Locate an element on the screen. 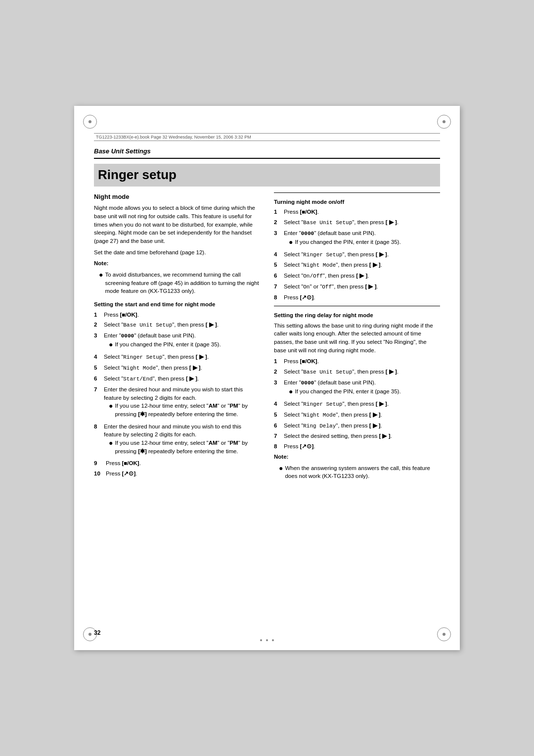  step-1-right: 1 Press [■/OK]. is located at coordinates (357, 212).